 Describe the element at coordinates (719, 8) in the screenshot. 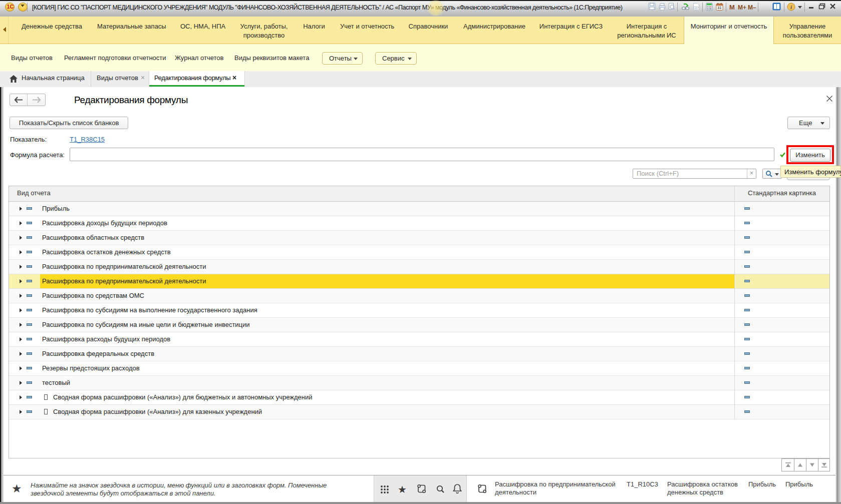

I see `svg-text: 31` at that location.